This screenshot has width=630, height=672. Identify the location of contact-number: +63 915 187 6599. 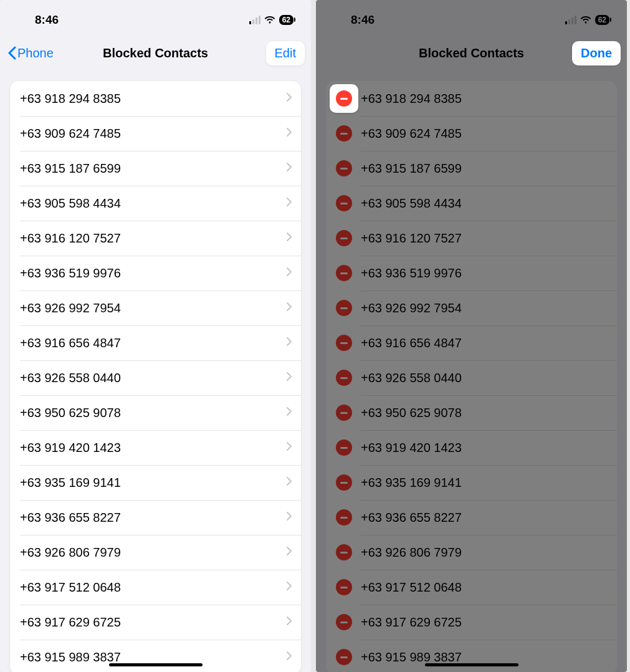
(485, 168).